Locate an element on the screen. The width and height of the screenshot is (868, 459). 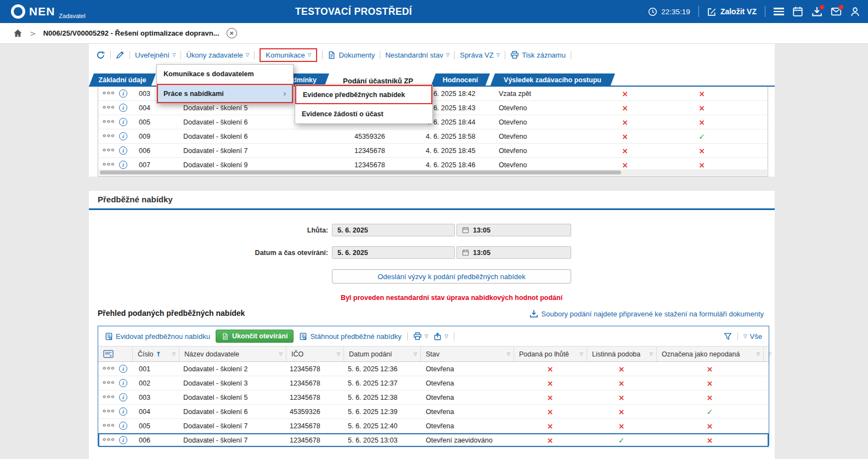
notification-badge is located at coordinates (822, 7).